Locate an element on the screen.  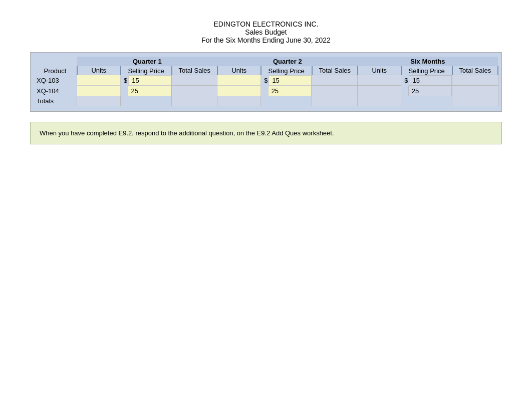
table-row: XQ-104 25 25 is located at coordinates (265, 91).